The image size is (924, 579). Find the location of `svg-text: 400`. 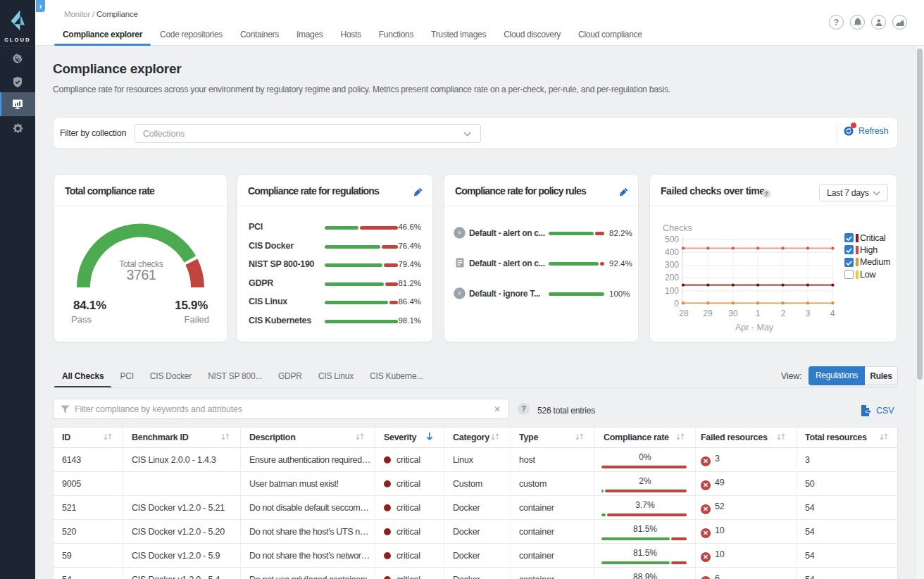

svg-text: 400 is located at coordinates (672, 252).